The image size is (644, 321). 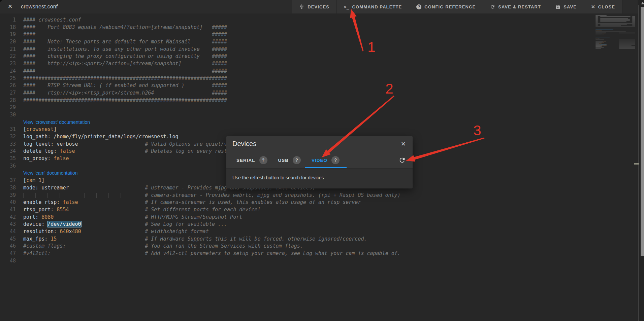 What do you see at coordinates (319, 130) in the screenshot?
I see `code-line: 31[crowsnest]` at bounding box center [319, 130].